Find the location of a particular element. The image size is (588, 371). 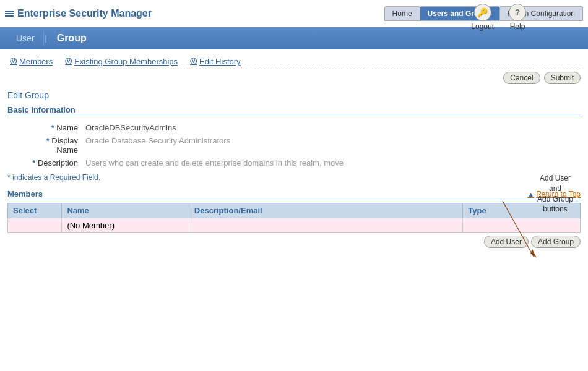

banner-user-tab: User is located at coordinates (26, 38).